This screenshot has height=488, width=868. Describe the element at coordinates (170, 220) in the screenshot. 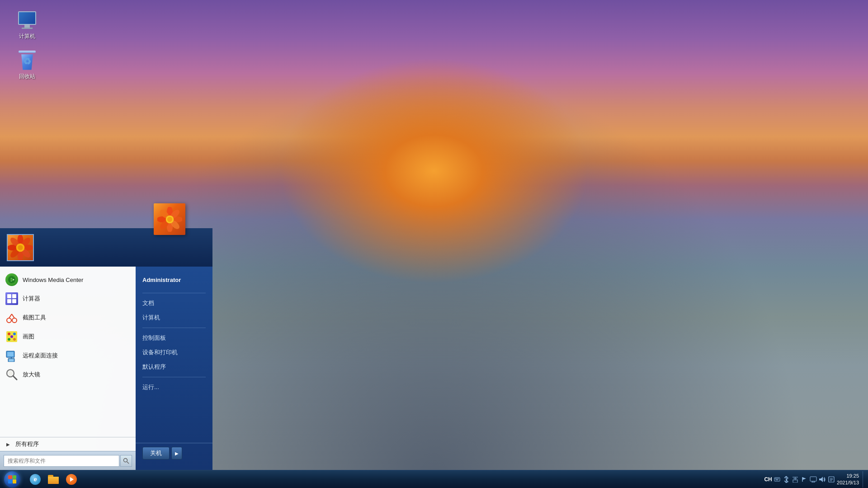

I see `flower-svg-icon` at that location.